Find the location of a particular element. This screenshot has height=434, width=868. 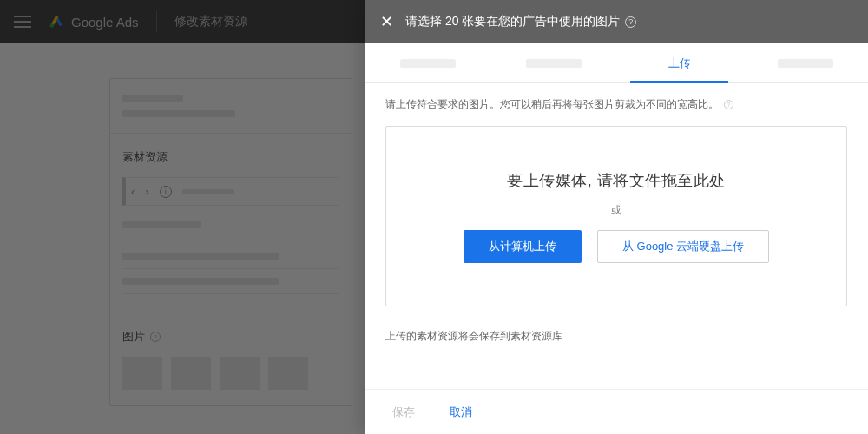

upload-from-computer-button: 从计算机上传 is located at coordinates (523, 247).